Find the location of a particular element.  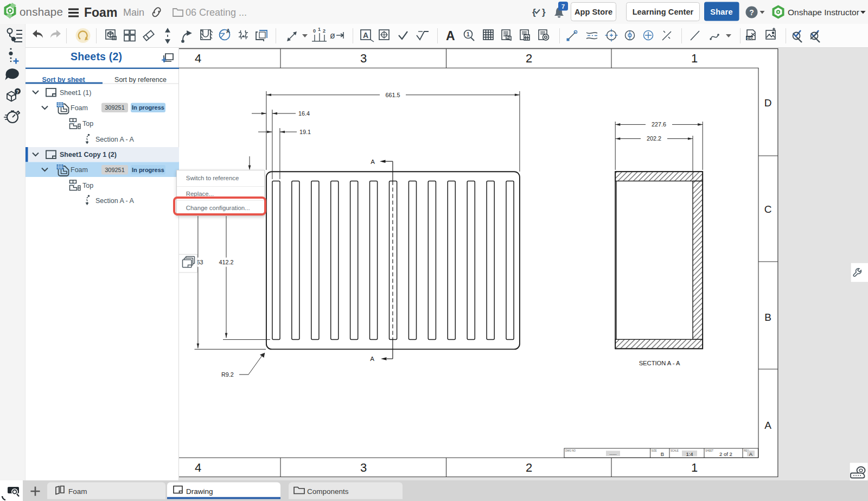

svg-text: Sheets (2) is located at coordinates (97, 56).